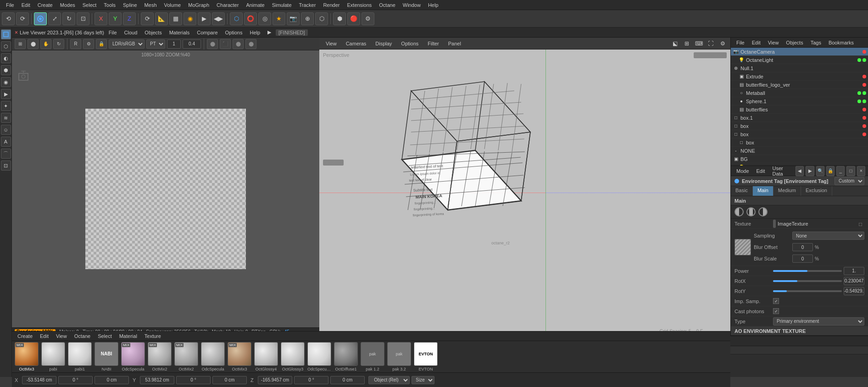  Describe the element at coordinates (803, 259) in the screenshot. I see `attr-blur-scale-input` at that location.